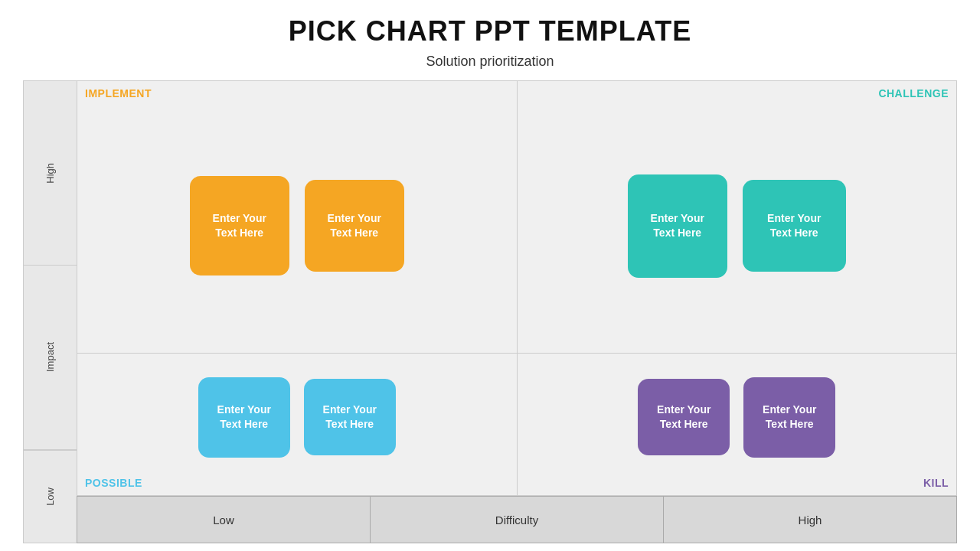 The image size is (980, 551). What do you see at coordinates (224, 520) in the screenshot?
I see `x-low: Low` at bounding box center [224, 520].